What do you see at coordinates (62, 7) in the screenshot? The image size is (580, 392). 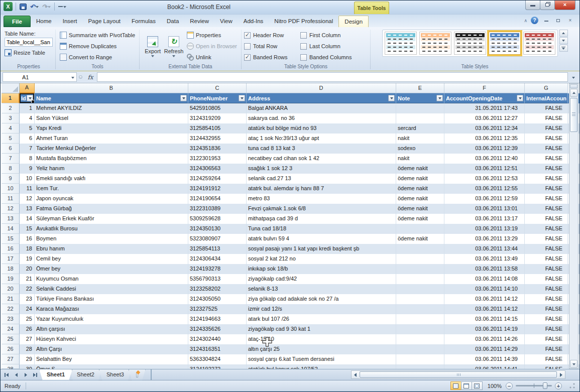 I see `customize-qat-button` at bounding box center [62, 7].